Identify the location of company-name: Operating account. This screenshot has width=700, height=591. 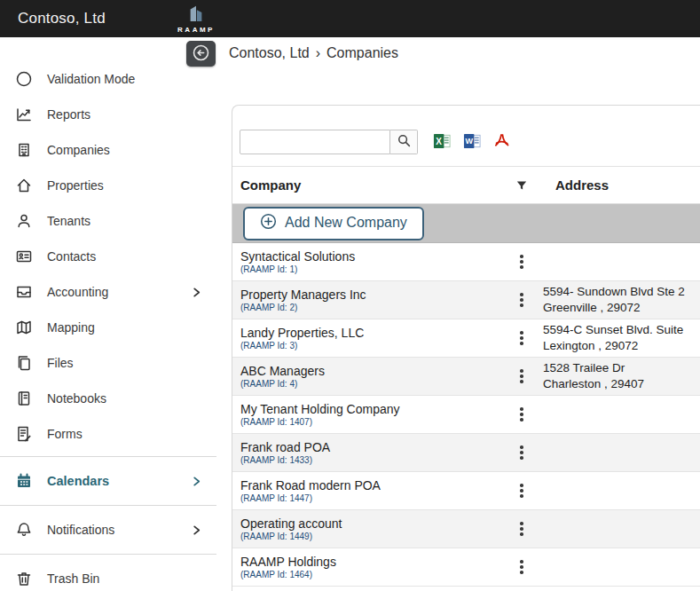
(373, 524).